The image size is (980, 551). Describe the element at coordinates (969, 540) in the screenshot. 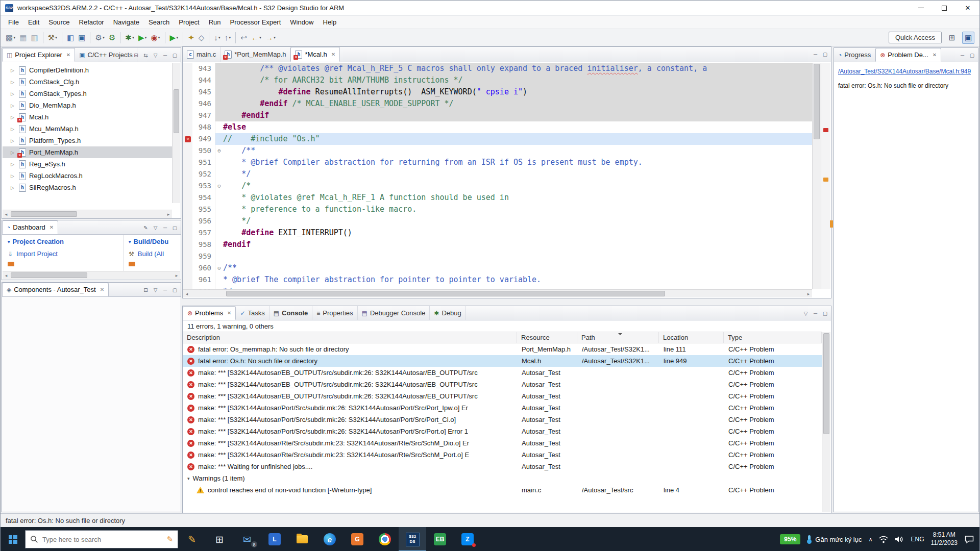

I see `notification-center-icon` at that location.